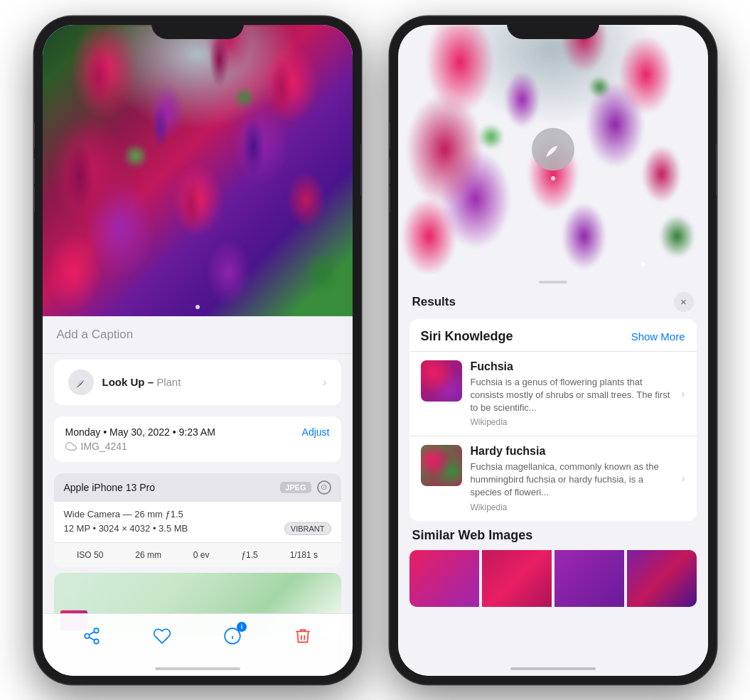 The width and height of the screenshot is (750, 700). What do you see at coordinates (198, 439) in the screenshot?
I see `meta-section: Monday • May 30, 2022 • 9:23 AM Adjust I…` at bounding box center [198, 439].